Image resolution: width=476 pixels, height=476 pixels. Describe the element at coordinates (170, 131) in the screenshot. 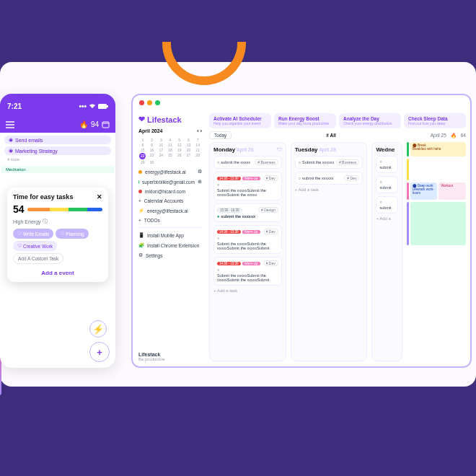

I see `month-nav: April 2024 ‹ ›` at that location.